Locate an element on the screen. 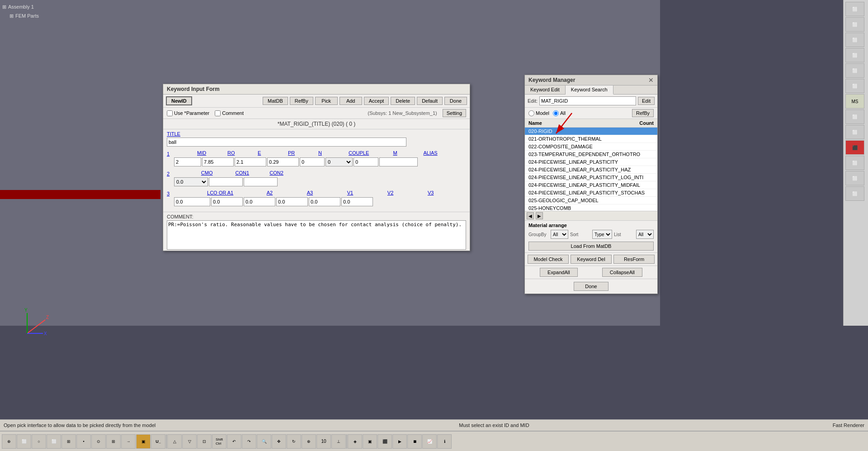 Image resolution: width=868 pixels, height=451 pixels. kif-e-input is located at coordinates (250, 162).